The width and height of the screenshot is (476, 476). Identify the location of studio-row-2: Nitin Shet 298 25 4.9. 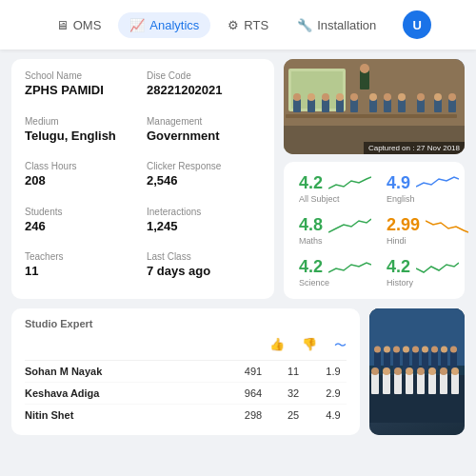
(186, 415).